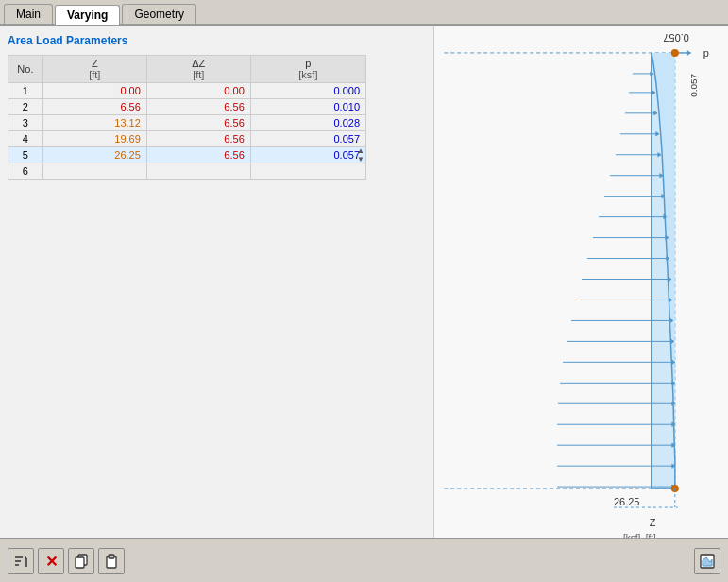 The width and height of the screenshot is (728, 582). Describe the element at coordinates (187, 172) in the screenshot. I see `table-row: 6` at that location.